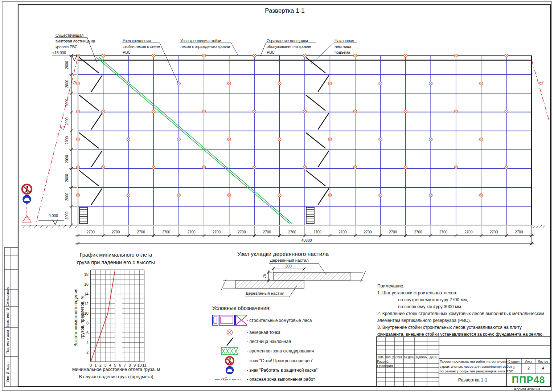  Describe the element at coordinates (461, 307) in the screenshot. I see `note-line: – по внешнему контуру 3000 мм.` at that location.